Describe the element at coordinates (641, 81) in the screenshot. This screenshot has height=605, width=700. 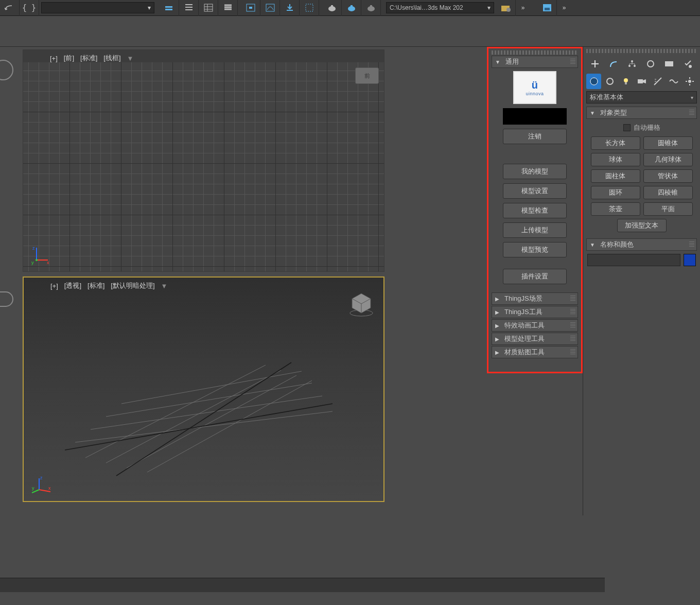
I see `create-subtabs` at that location.